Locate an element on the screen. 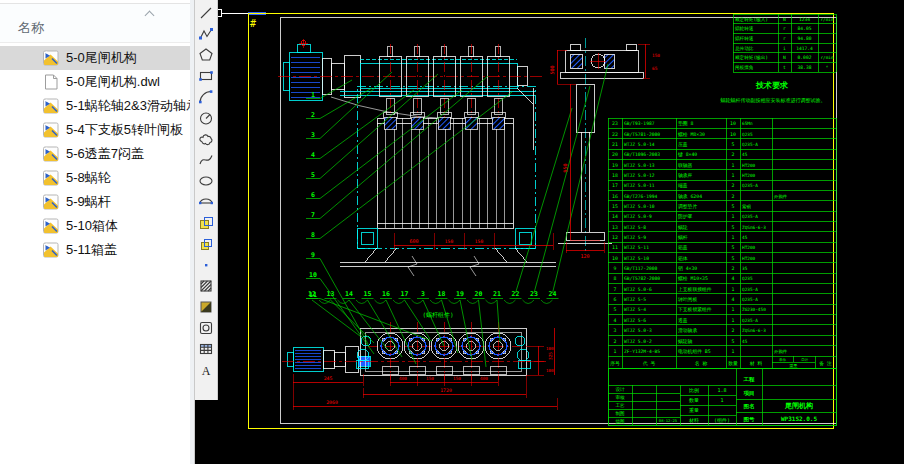 The height and width of the screenshot is (464, 904). svg-text: 22 is located at coordinates (516, 294).